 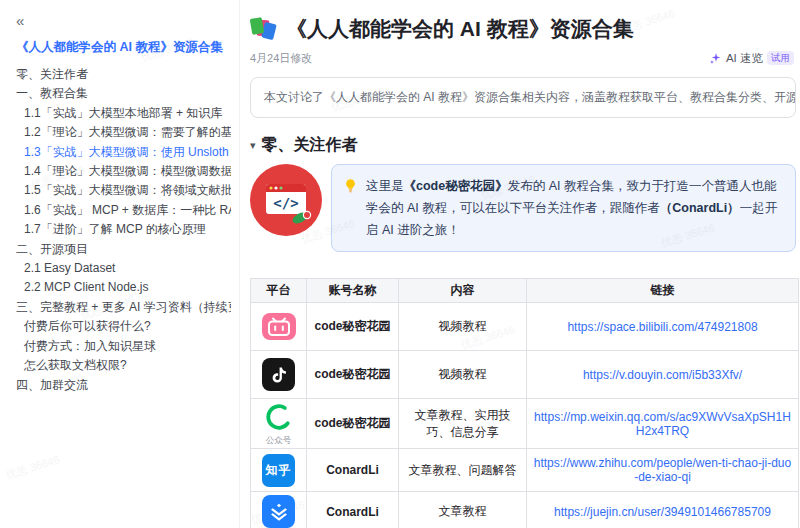 What do you see at coordinates (124, 132) in the screenshot?
I see `sidebar-item: 1.2「理论」大模型微调：需要了解的基础知识` at bounding box center [124, 132].